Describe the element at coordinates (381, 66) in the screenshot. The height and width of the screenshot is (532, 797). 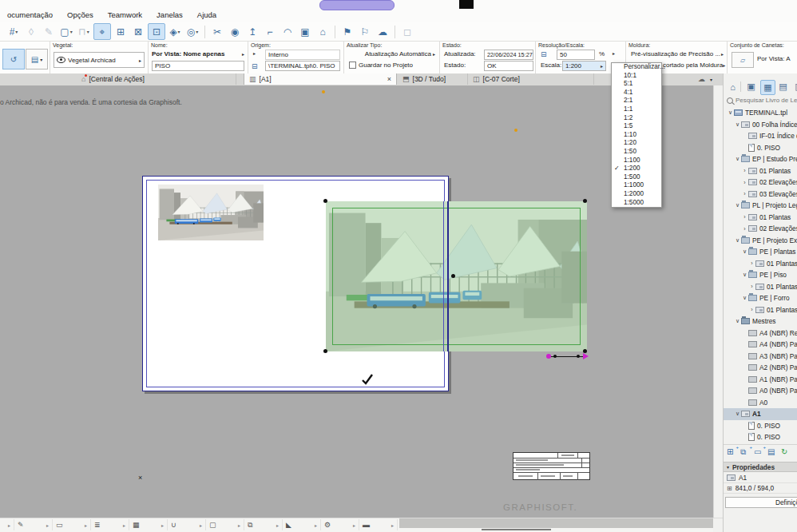
I see `guardar-checkbox-row: Guardar no Projeto` at that location.